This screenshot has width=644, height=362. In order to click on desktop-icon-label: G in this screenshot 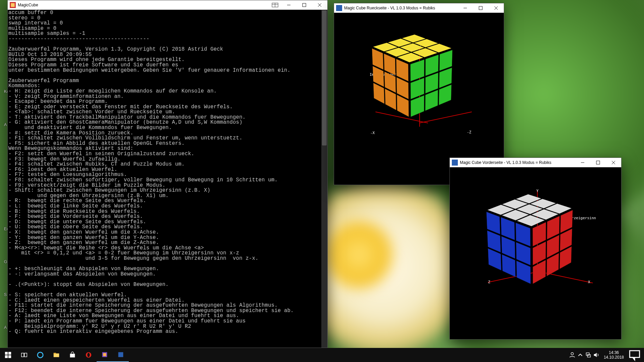, I will do `click(6, 262)`.